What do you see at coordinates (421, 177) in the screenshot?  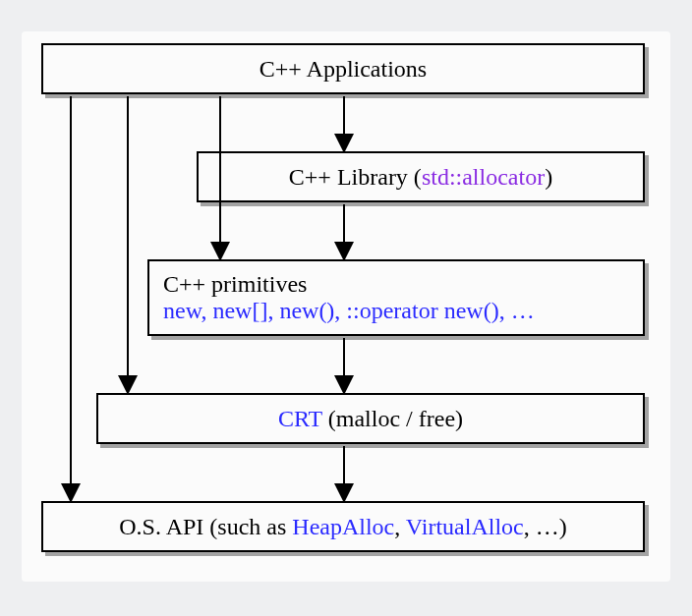 I see `text-library: C++ Library (std::allocator)` at bounding box center [421, 177].